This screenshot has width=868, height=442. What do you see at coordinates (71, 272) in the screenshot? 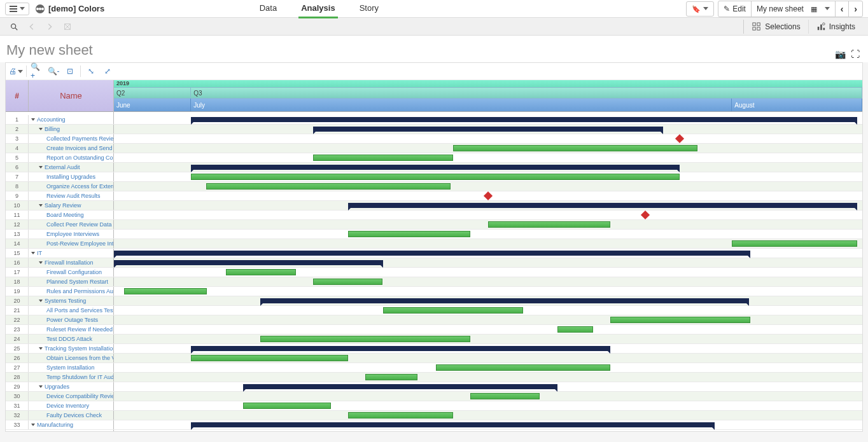
I see `row-name: Firewall Configuration` at bounding box center [71, 272].